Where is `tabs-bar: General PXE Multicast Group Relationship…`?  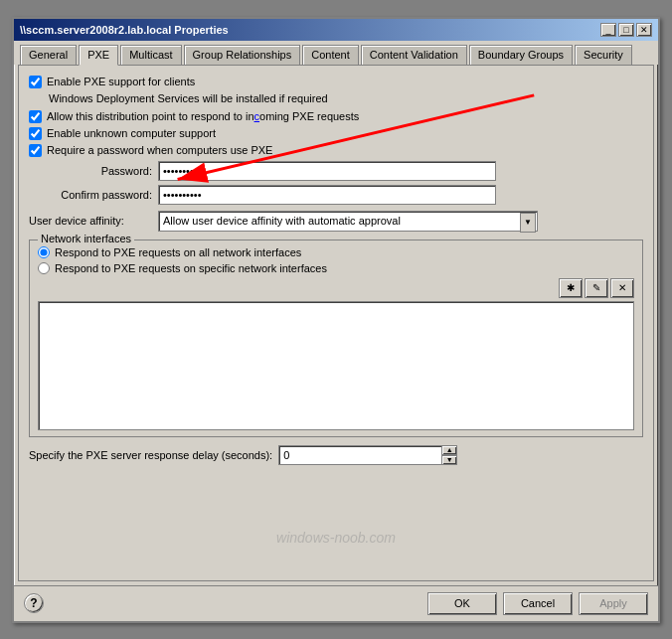
tabs-bar: General PXE Multicast Group Relationship… is located at coordinates (336, 53).